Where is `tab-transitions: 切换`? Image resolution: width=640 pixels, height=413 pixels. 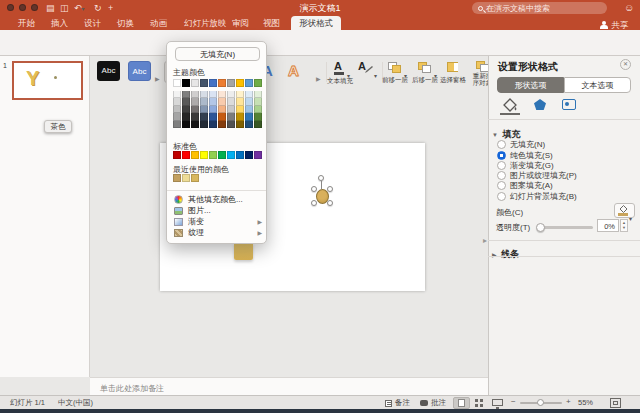
tab-transitions: 切换 is located at coordinates (126, 23).